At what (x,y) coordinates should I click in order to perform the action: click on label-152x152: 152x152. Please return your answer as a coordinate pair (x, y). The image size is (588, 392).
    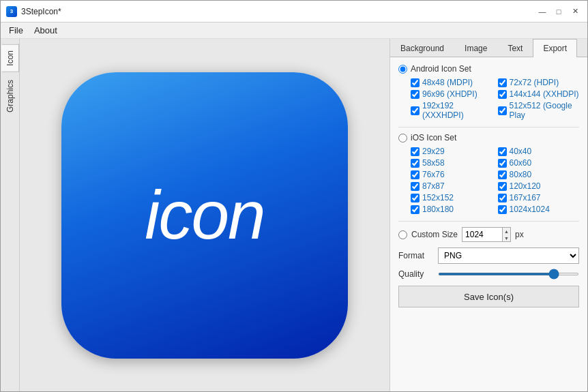
    Looking at the image, I should click on (438, 198).